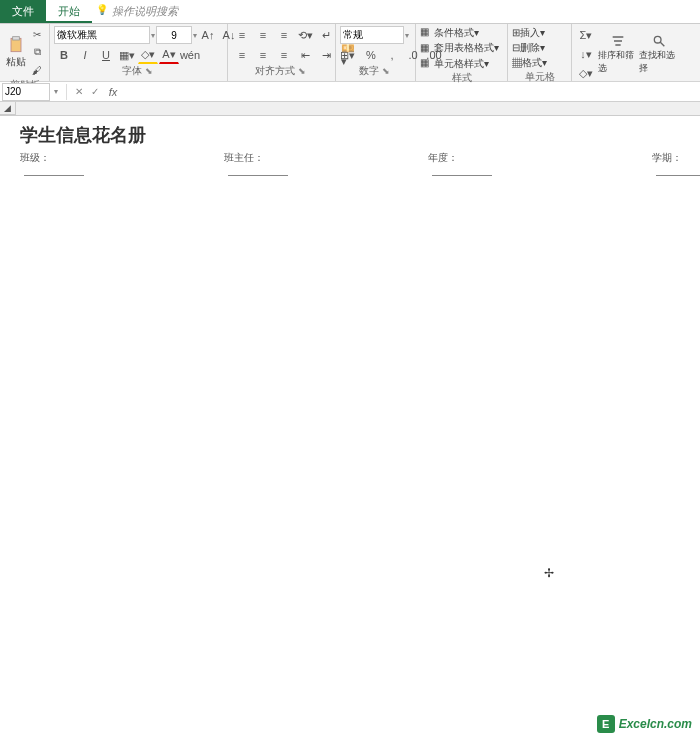 The image size is (700, 741). Describe the element at coordinates (387, 71) in the screenshot. I see `number-launcher-icon: ⬊` at that location.